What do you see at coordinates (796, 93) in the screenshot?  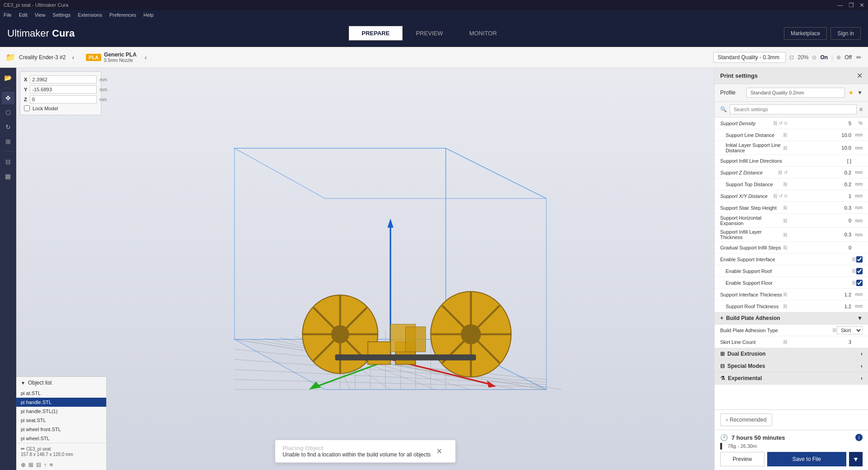 I see `profile-select: Standard Quality 0.2mm` at bounding box center [796, 93].